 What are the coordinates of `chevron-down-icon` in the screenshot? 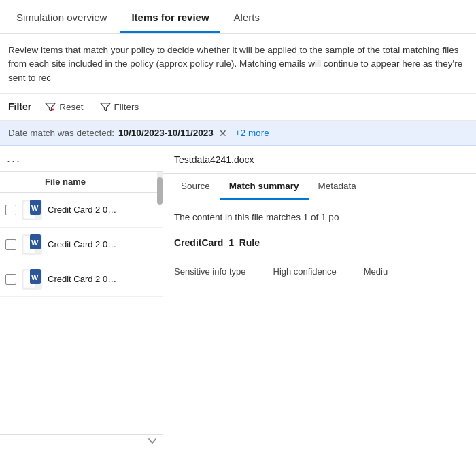 It's located at (152, 441).